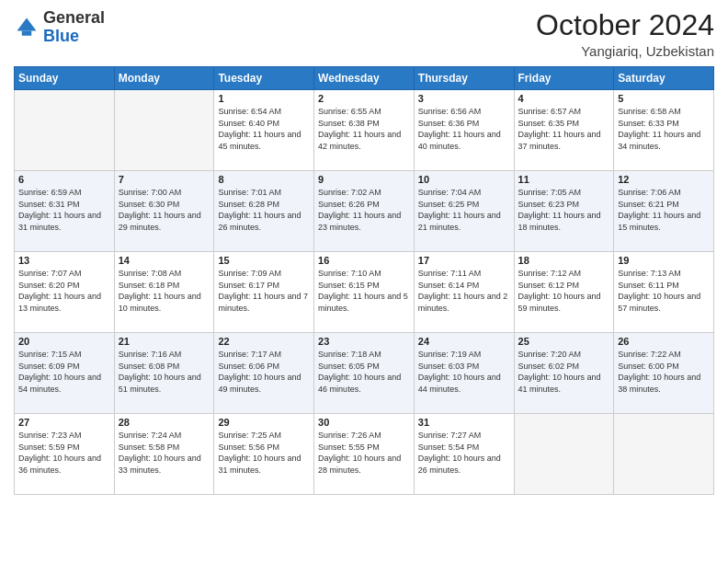 The height and width of the screenshot is (563, 728). What do you see at coordinates (259, 464) in the screenshot?
I see `daylight-text: Daylight: 10 hours and 31 minutes.` at bounding box center [259, 464].